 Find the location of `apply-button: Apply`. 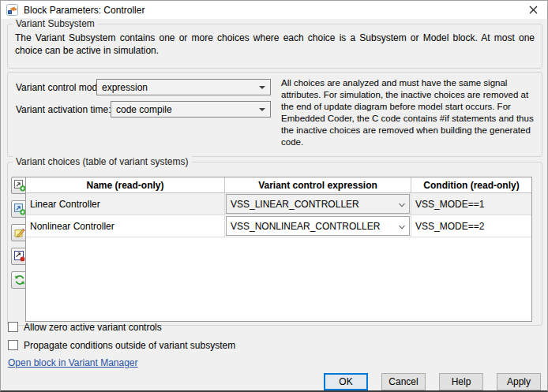

apply-button: Apply is located at coordinates (519, 382).